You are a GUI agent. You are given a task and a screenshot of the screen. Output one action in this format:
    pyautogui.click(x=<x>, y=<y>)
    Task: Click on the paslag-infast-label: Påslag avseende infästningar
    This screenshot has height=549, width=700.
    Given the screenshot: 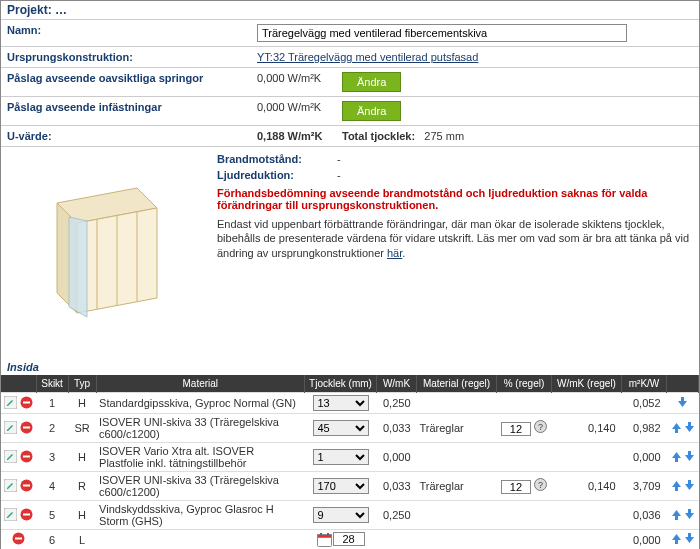 What is the action you would take?
    pyautogui.click(x=126, y=112)
    